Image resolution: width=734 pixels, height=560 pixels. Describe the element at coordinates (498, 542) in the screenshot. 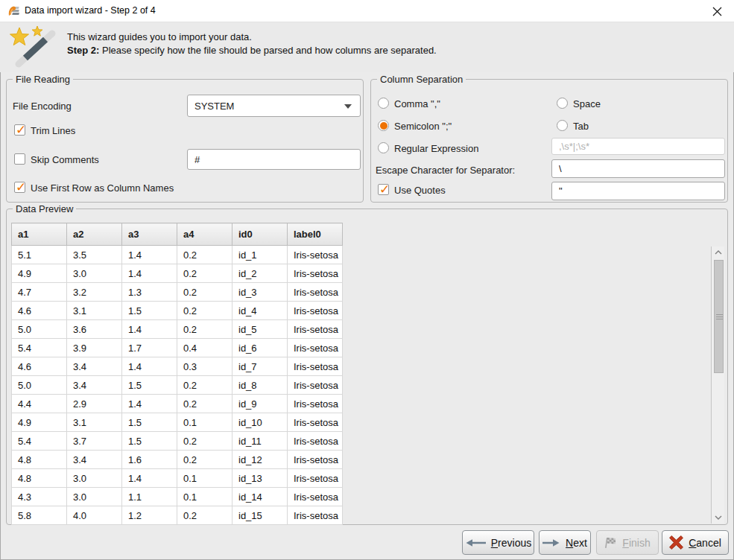

I see `previous-button: Previous` at that location.